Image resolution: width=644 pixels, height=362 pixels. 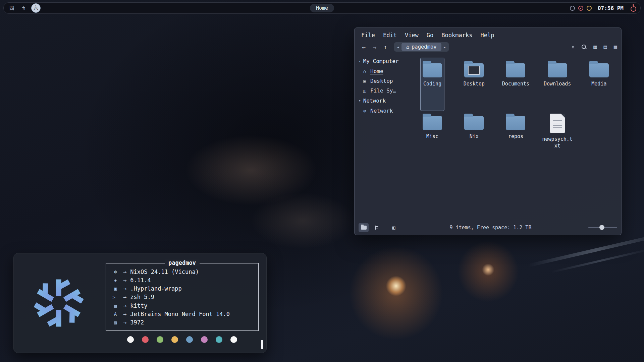 What do you see at coordinates (487, 35) in the screenshot?
I see `menu-help: Help` at bounding box center [487, 35].